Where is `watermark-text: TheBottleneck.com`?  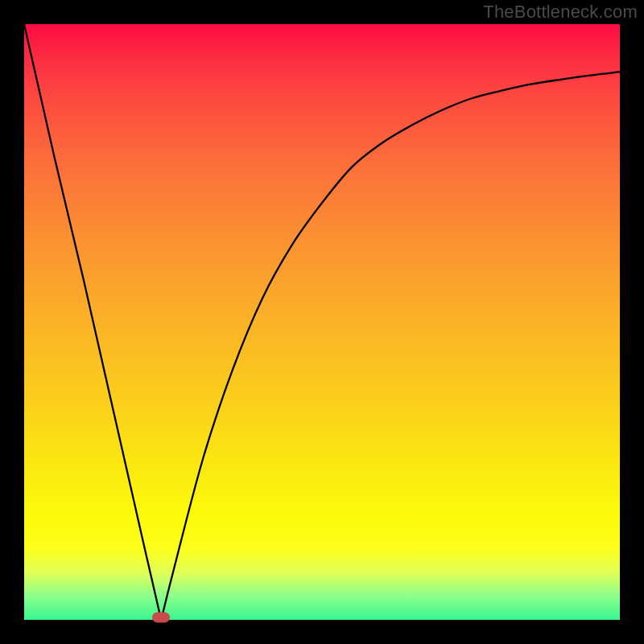
watermark-text: TheBottleneck.com is located at coordinates (560, 12).